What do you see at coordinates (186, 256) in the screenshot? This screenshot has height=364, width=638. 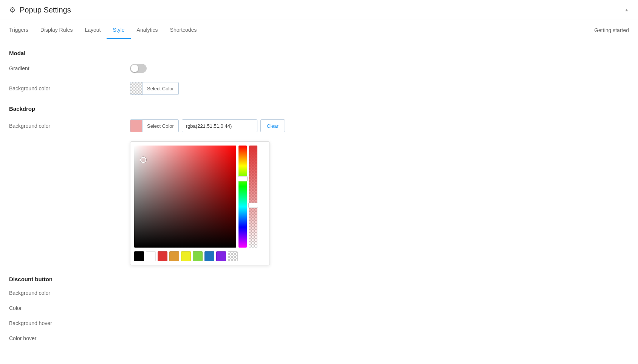 I see `preset-yellow` at bounding box center [186, 256].